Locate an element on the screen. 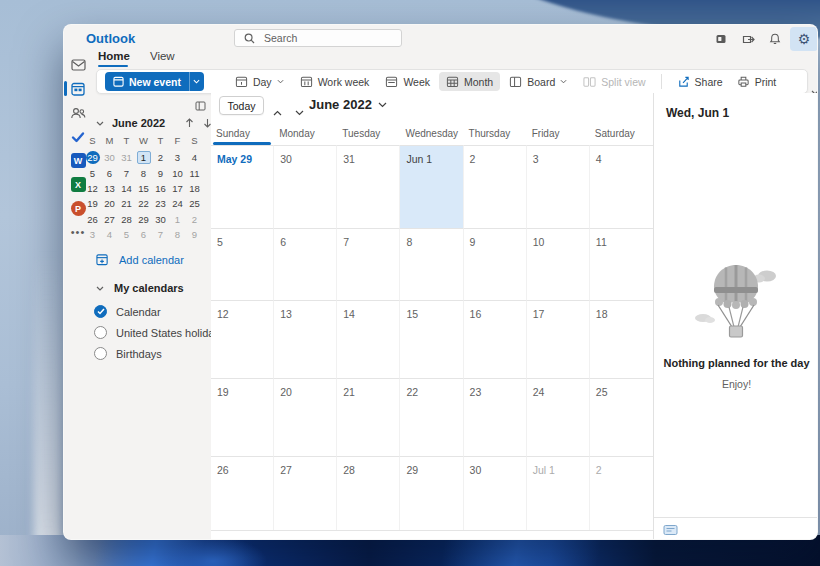 The image size is (820, 566). calendar-cell: 28 is located at coordinates (368, 493).